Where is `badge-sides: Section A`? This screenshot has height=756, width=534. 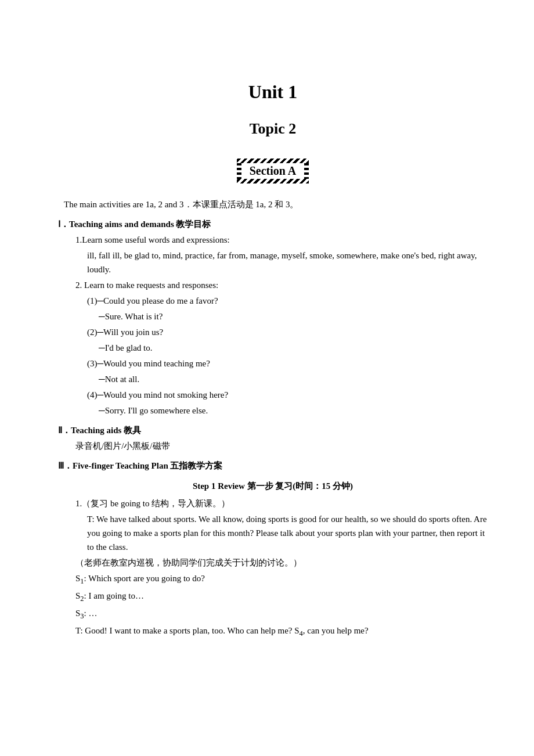 badge-sides: Section A is located at coordinates (273, 171).